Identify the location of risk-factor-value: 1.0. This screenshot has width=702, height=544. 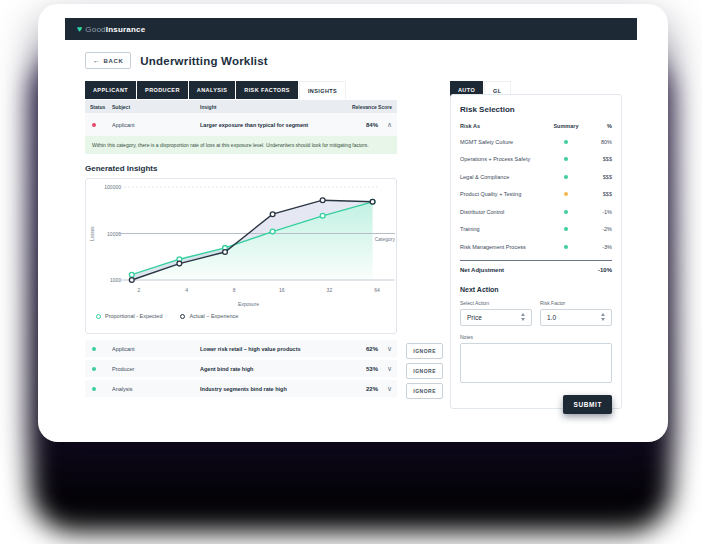
(552, 318).